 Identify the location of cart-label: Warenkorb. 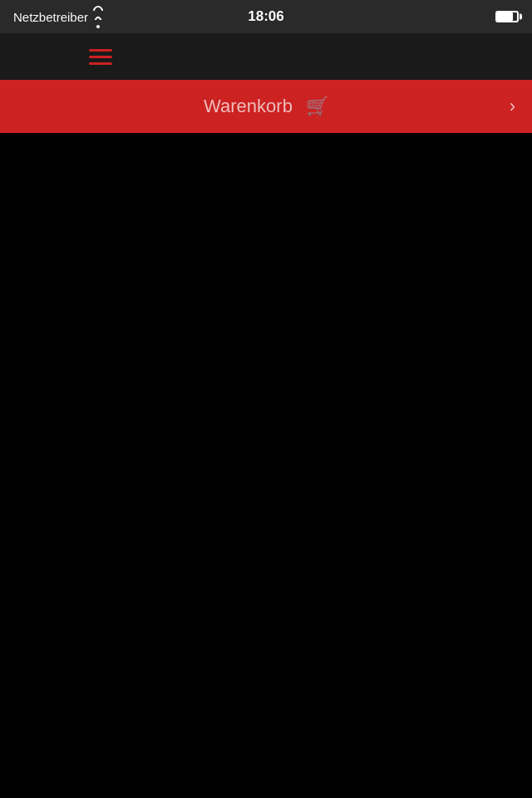
(248, 106).